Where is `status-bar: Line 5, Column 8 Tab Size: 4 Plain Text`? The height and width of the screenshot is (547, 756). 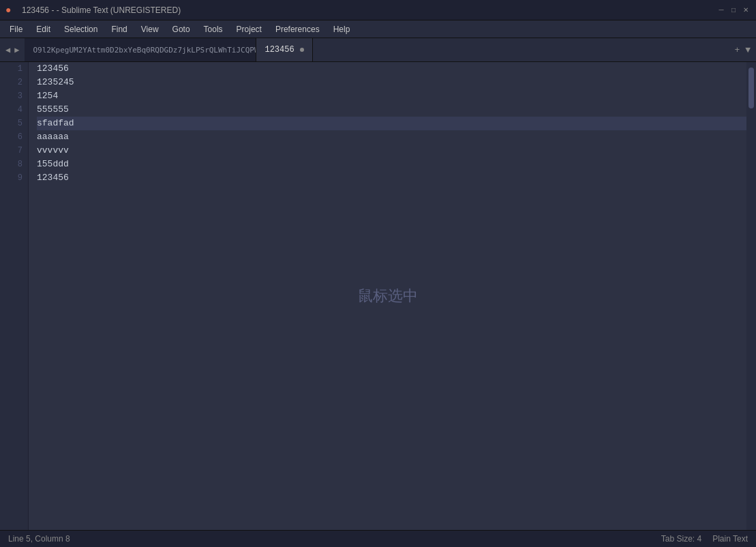 status-bar: Line 5, Column 8 Tab Size: 4 Plain Text is located at coordinates (378, 539).